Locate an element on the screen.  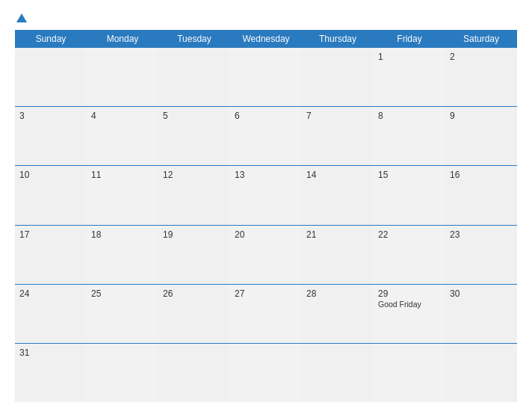
calendar-day: 10 is located at coordinates (51, 195).